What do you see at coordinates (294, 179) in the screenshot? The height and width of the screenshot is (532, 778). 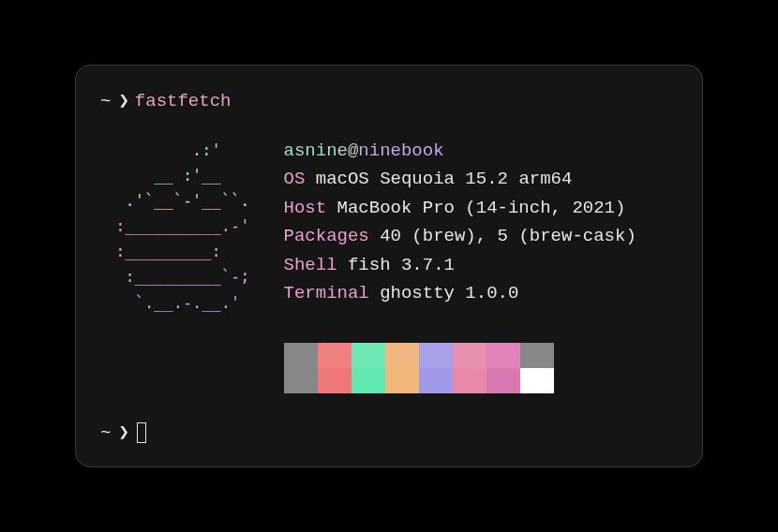 I see `info-label: OS` at bounding box center [294, 179].